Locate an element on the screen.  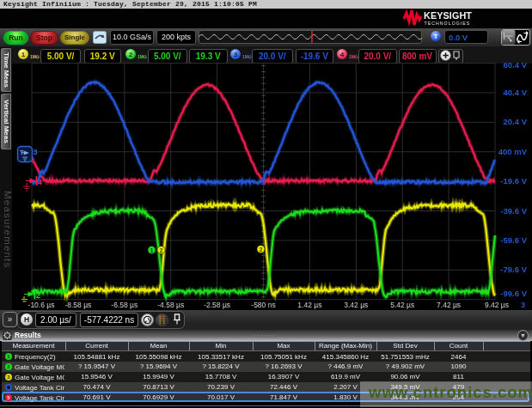
svg-text: -8.58 µs is located at coordinates (77, 305).